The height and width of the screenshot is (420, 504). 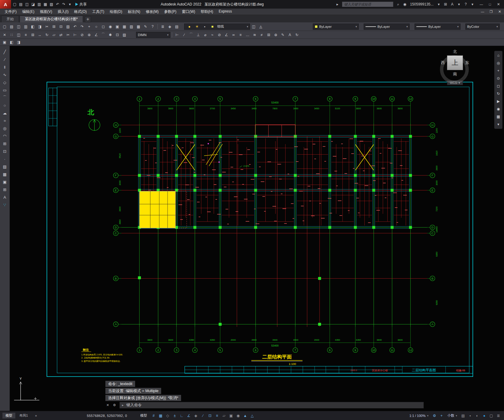 I want to click on save-icon: ◫, so click(x=19, y=27).